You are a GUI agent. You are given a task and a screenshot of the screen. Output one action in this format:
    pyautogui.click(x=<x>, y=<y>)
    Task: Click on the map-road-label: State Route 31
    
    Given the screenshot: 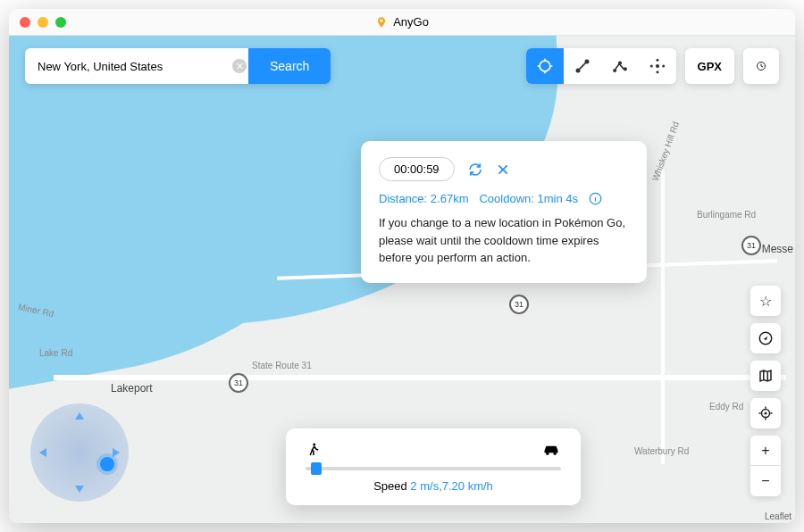 What is the action you would take?
    pyautogui.click(x=282, y=366)
    